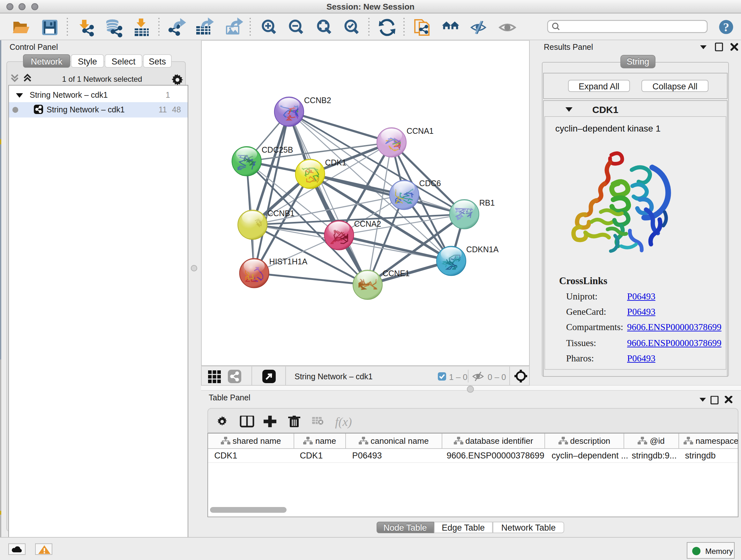 The image size is (741, 560). Describe the element at coordinates (277, 149) in the screenshot. I see `svg-text: CDC25B` at that location.